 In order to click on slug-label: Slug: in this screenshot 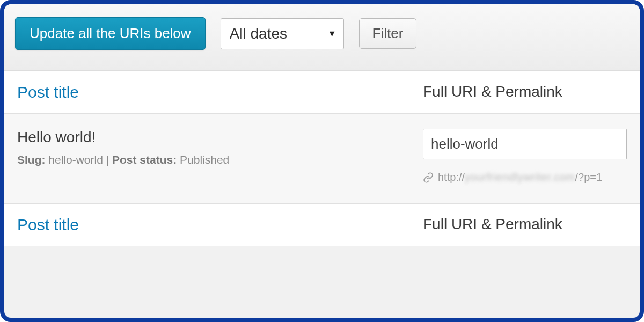, I will do `click(31, 160)`.